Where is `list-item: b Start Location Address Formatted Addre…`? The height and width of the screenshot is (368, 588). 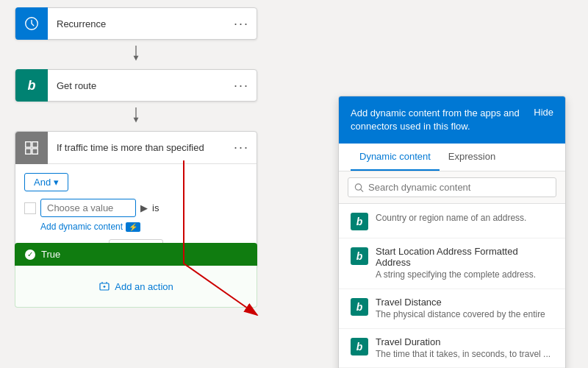
list-item: b Start Location Address Formatted Addre… is located at coordinates (452, 263).